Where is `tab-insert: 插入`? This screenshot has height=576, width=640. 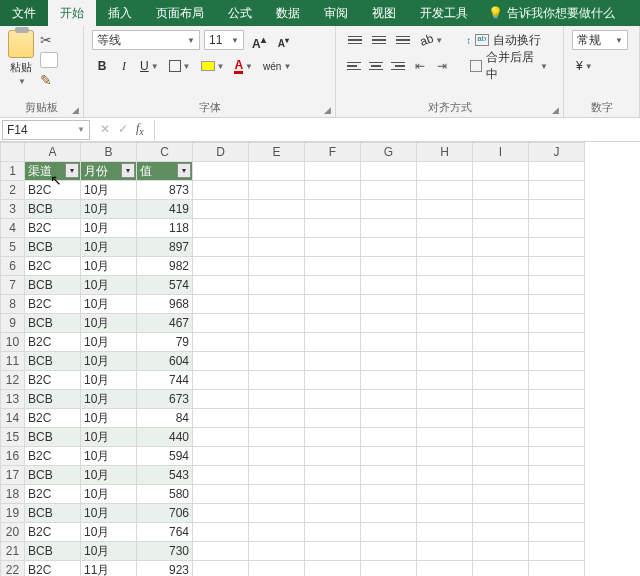
tab-insert: 插入 is located at coordinates (120, 13).